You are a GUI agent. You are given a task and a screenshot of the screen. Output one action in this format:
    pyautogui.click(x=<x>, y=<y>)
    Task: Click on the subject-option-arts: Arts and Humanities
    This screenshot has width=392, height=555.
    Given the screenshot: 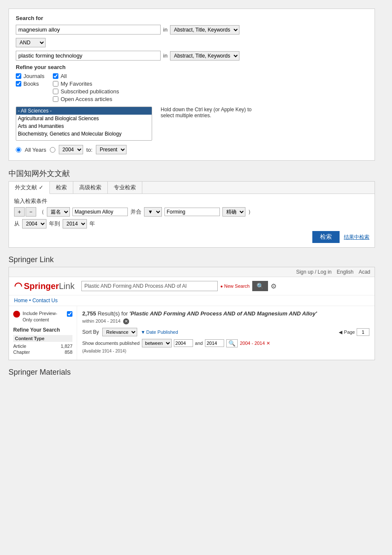 What is the action you would take?
    pyautogui.click(x=84, y=126)
    